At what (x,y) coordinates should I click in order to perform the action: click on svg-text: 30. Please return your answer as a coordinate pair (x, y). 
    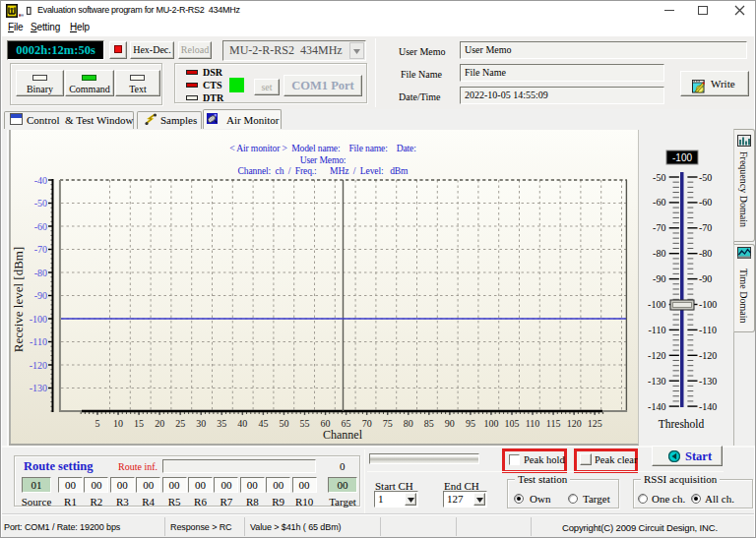
    Looking at the image, I should click on (201, 423).